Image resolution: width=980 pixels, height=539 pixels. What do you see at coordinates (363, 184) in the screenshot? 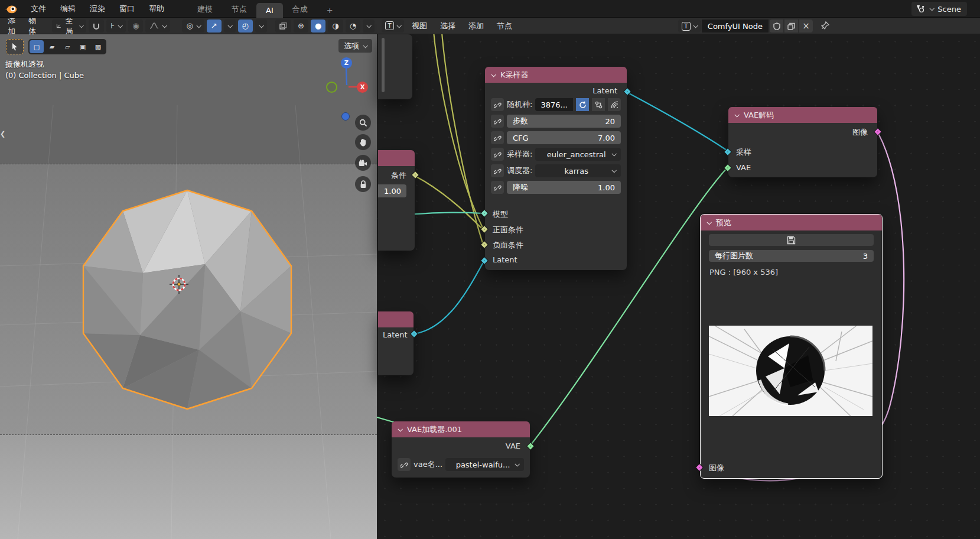
I see `lock-view-button` at bounding box center [363, 184].